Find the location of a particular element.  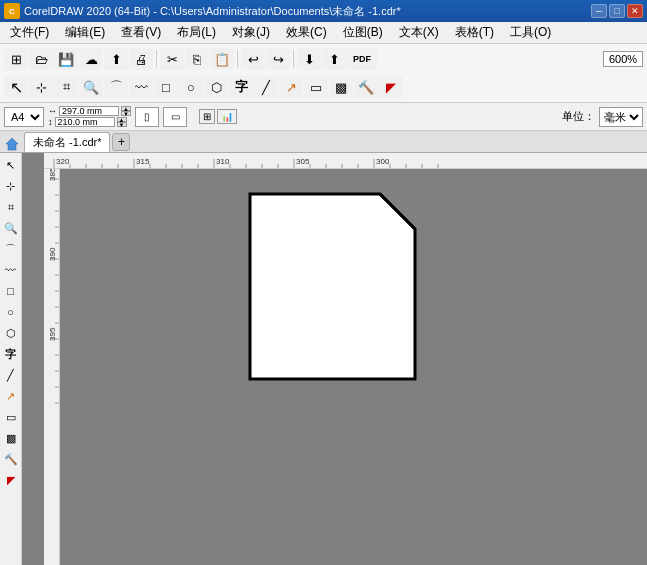

left-tool-12: ↗ is located at coordinates (11, 396).